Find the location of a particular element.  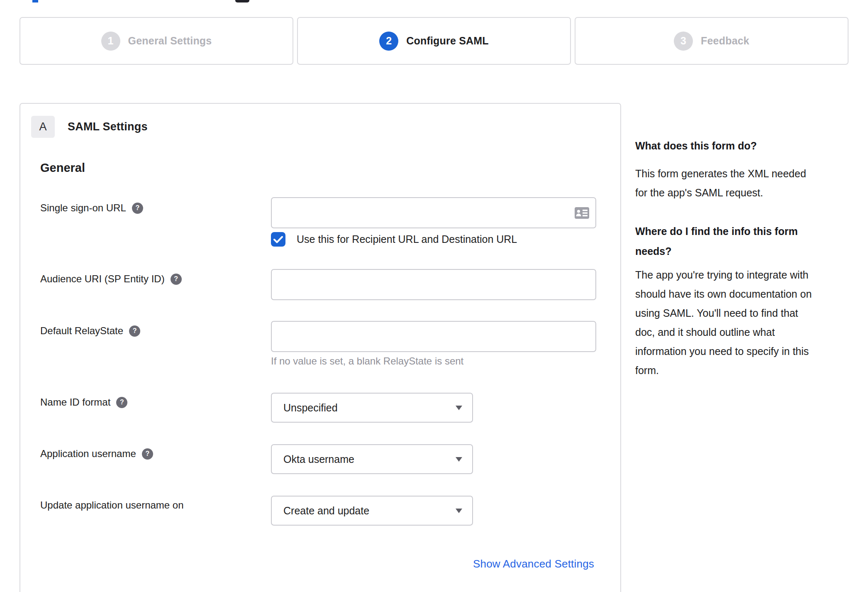

help-sidebar: What does this form do? This form genera… is located at coordinates (741, 258).